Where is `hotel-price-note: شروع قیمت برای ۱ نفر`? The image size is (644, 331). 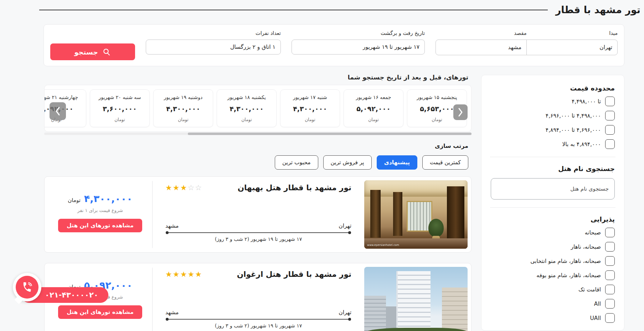
hotel-price-note: شروع قیمت برای ۱ نفر is located at coordinates (100, 210).